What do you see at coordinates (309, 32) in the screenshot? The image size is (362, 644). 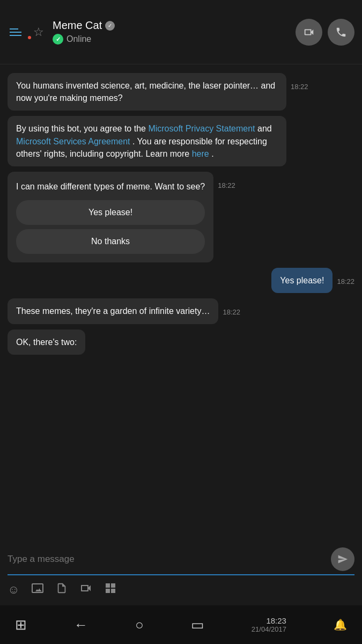 I see `video-call-button` at bounding box center [309, 32].